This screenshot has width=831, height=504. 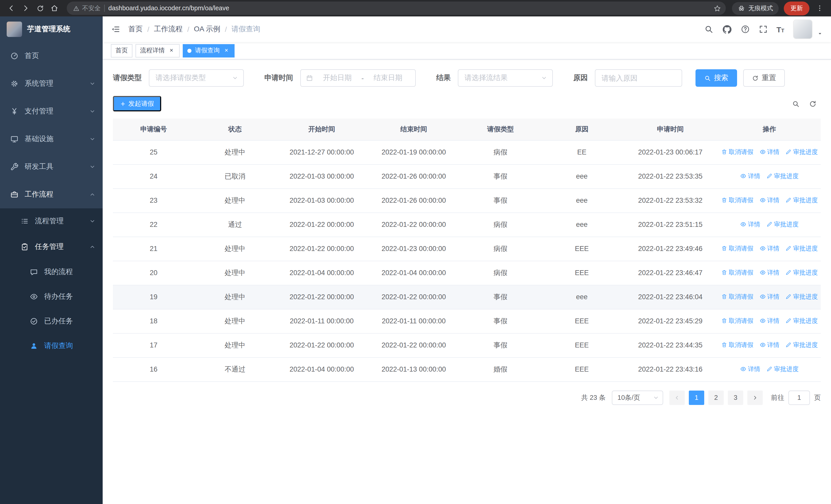 What do you see at coordinates (358, 78) in the screenshot?
I see `date-range-picker: 开始日期 - 结束日期` at bounding box center [358, 78].